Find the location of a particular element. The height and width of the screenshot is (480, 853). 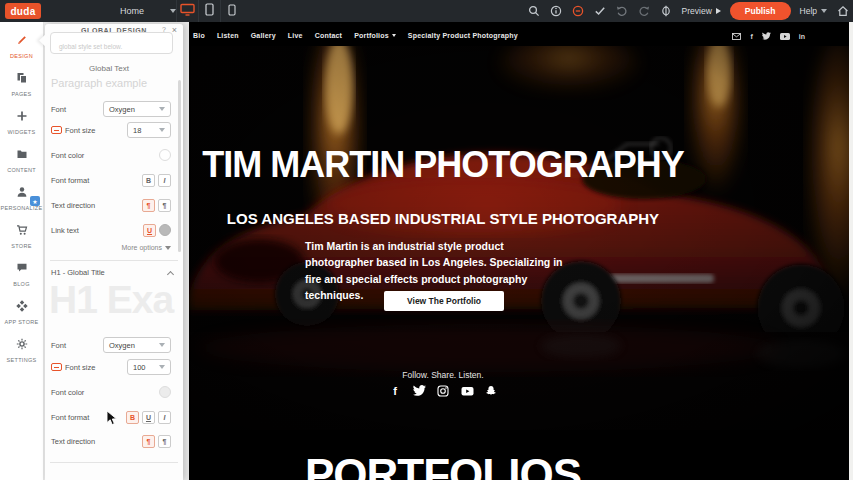

sidebar-item-pages: PAGES is located at coordinates (22, 84).